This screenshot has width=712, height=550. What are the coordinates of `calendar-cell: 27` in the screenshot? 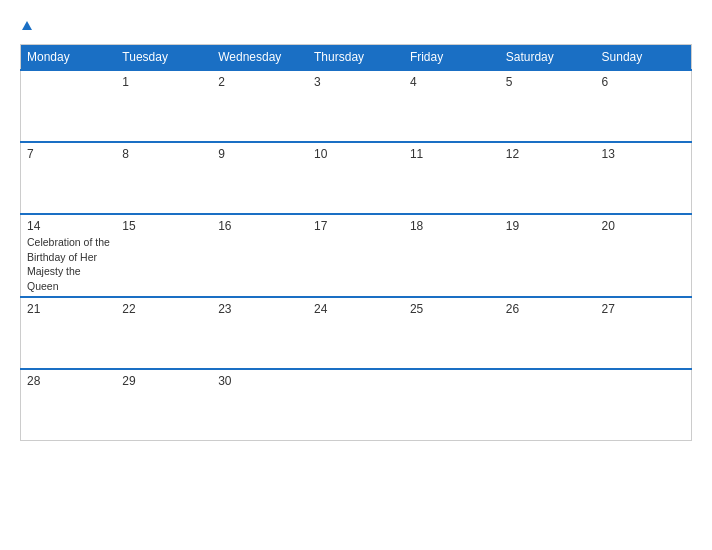 It's located at (644, 333).